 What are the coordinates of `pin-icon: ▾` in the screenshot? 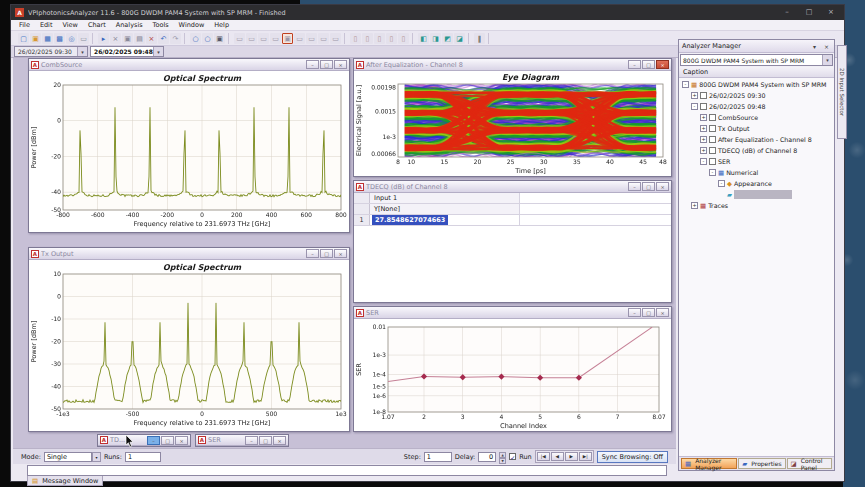 It's located at (814, 46).